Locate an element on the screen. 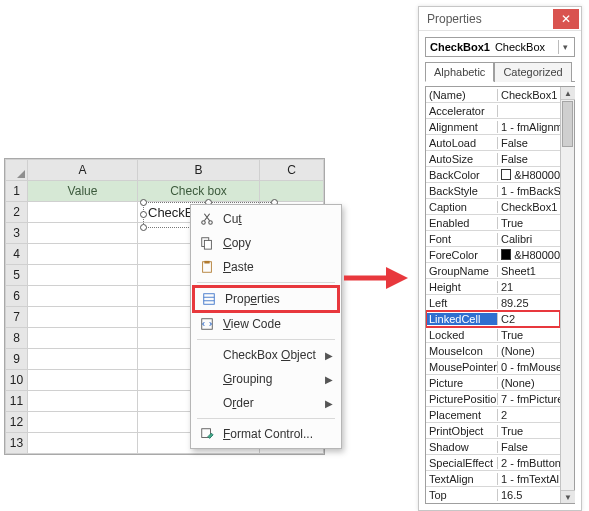  prop-value: 0 - fmMouse is located at coordinates (529, 367).